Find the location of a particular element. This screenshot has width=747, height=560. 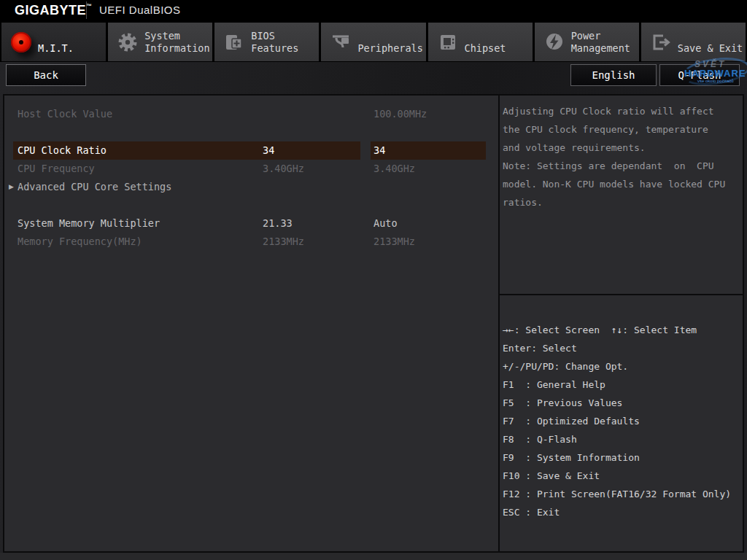

language-button: English is located at coordinates (614, 75).